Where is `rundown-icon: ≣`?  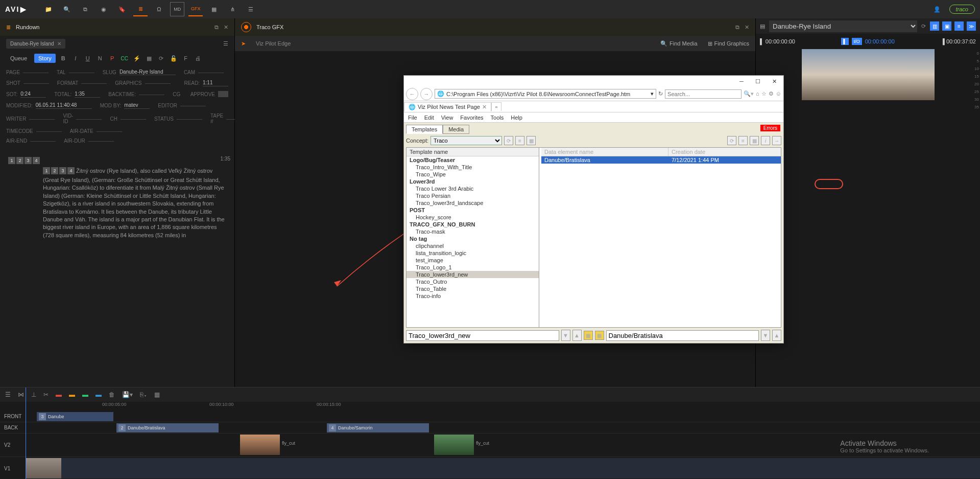
rundown-icon: ≣ is located at coordinates (140, 9).